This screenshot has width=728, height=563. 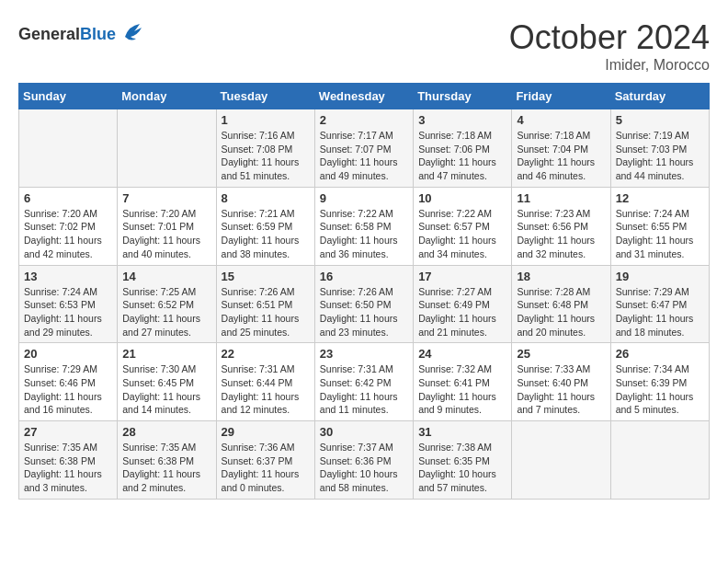 What do you see at coordinates (166, 432) in the screenshot?
I see `day-number: 28` at bounding box center [166, 432].